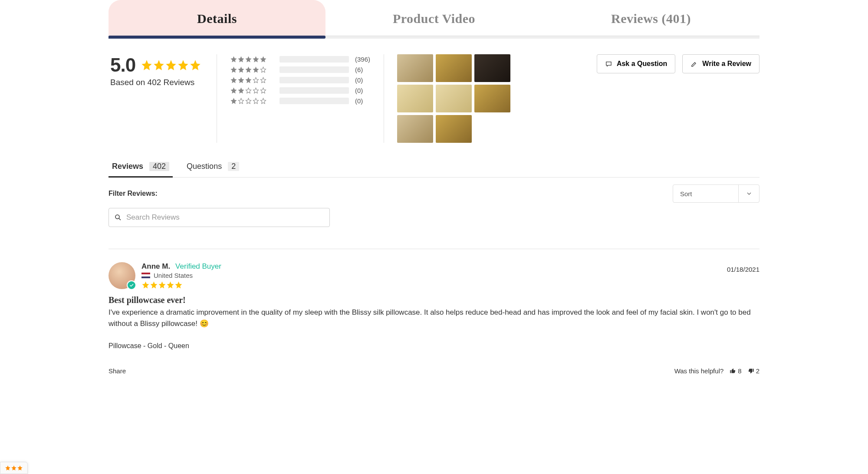 This screenshot has width=868, height=474. What do you see at coordinates (118, 217) in the screenshot?
I see `search-icon` at bounding box center [118, 217].